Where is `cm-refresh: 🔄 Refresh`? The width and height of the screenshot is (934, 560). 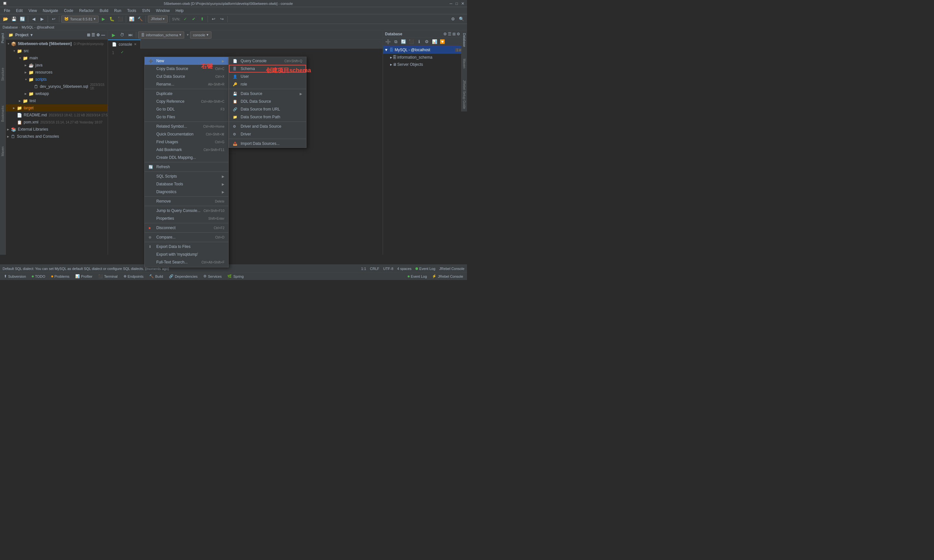 cm-refresh: 🔄 Refresh is located at coordinates (186, 167).